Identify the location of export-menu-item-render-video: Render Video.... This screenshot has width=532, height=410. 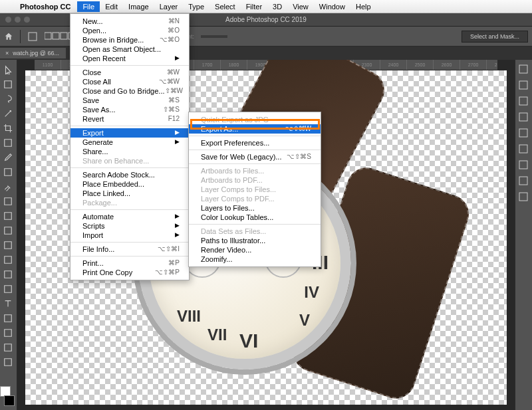
(255, 250).